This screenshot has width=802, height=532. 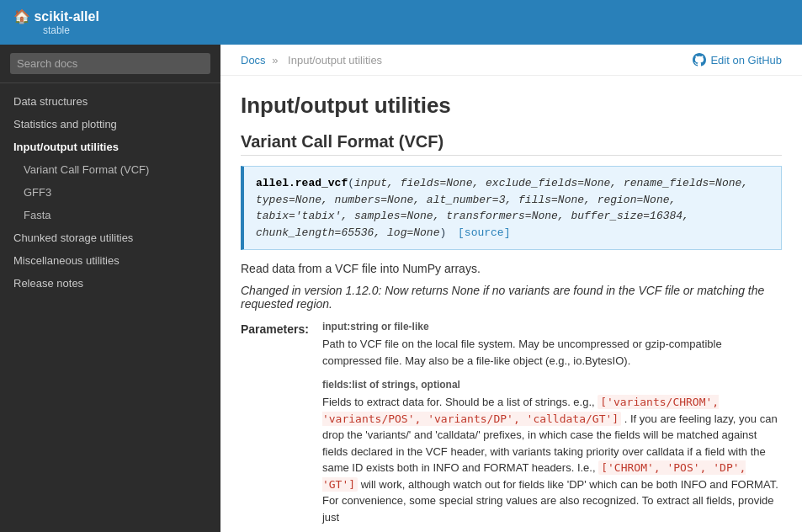 What do you see at coordinates (484, 232) in the screenshot?
I see `source-link: [source]` at bounding box center [484, 232].